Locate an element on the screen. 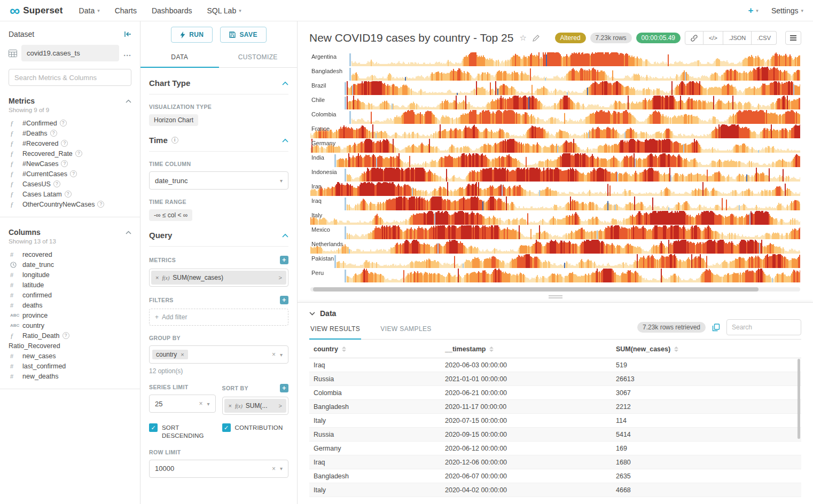 Image resolution: width=813 pixels, height=504 pixels. clear-icon: × is located at coordinates (201, 404).